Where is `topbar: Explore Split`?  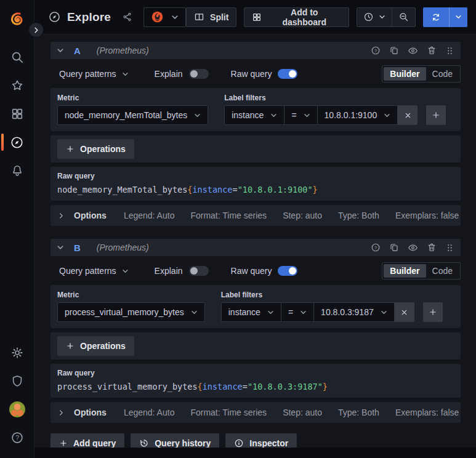 topbar: Explore Split is located at coordinates (255, 17).